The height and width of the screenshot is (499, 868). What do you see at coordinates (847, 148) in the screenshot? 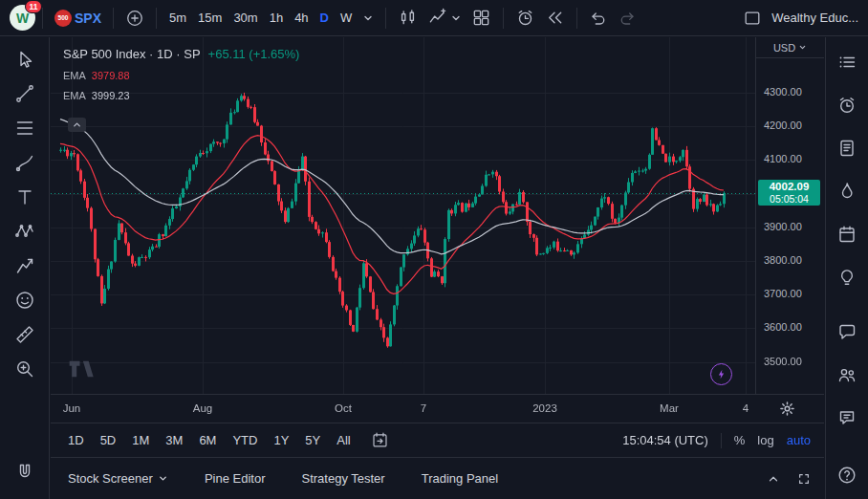
I see `journal-button` at bounding box center [847, 148].